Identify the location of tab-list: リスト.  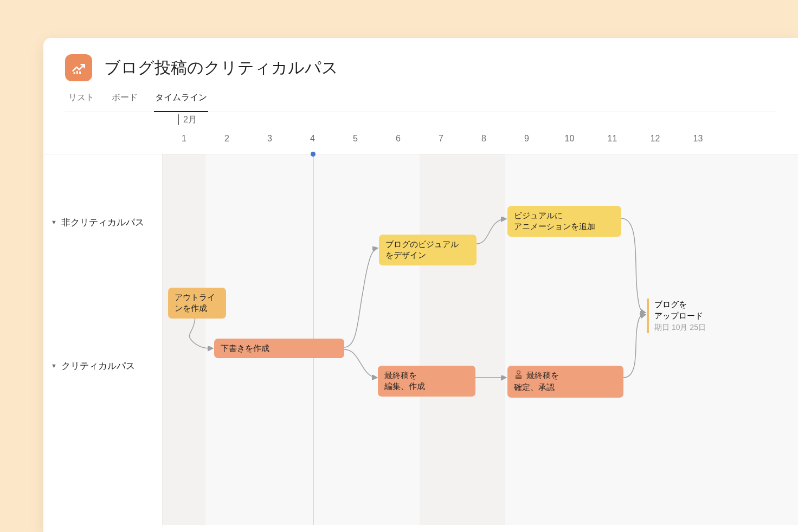
(81, 102).